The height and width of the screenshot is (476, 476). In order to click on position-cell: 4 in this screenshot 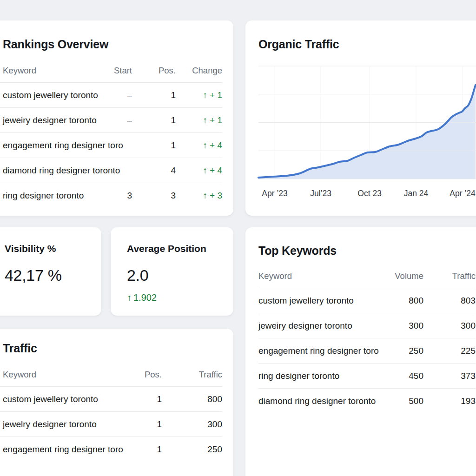, I will do `click(154, 171)`.